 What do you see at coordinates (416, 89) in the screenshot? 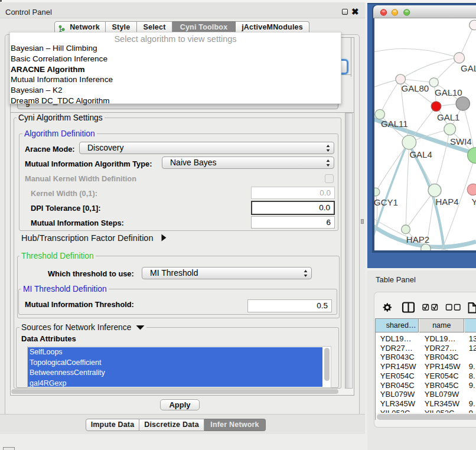
I see `svg-text: GAL80` at bounding box center [416, 89].